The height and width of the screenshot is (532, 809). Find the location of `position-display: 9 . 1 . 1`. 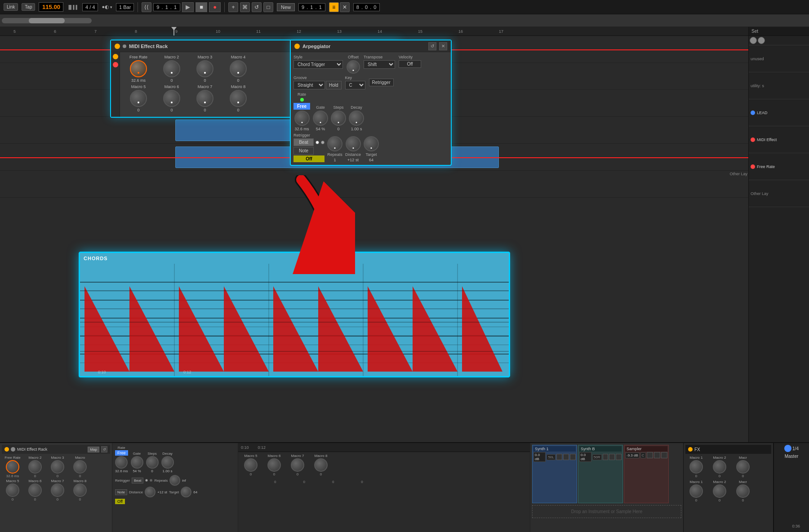

position-display: 9 . 1 . 1 is located at coordinates (167, 7).